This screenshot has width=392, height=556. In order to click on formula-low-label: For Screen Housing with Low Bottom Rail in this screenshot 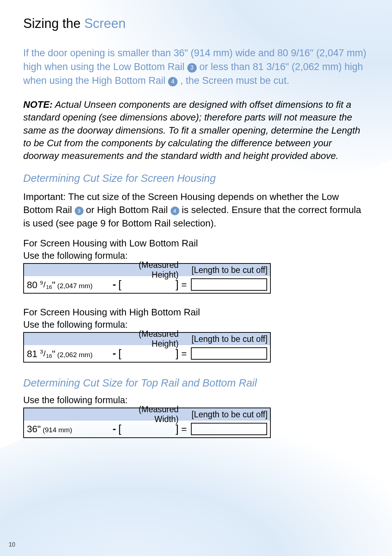, I will do `click(196, 243)`.